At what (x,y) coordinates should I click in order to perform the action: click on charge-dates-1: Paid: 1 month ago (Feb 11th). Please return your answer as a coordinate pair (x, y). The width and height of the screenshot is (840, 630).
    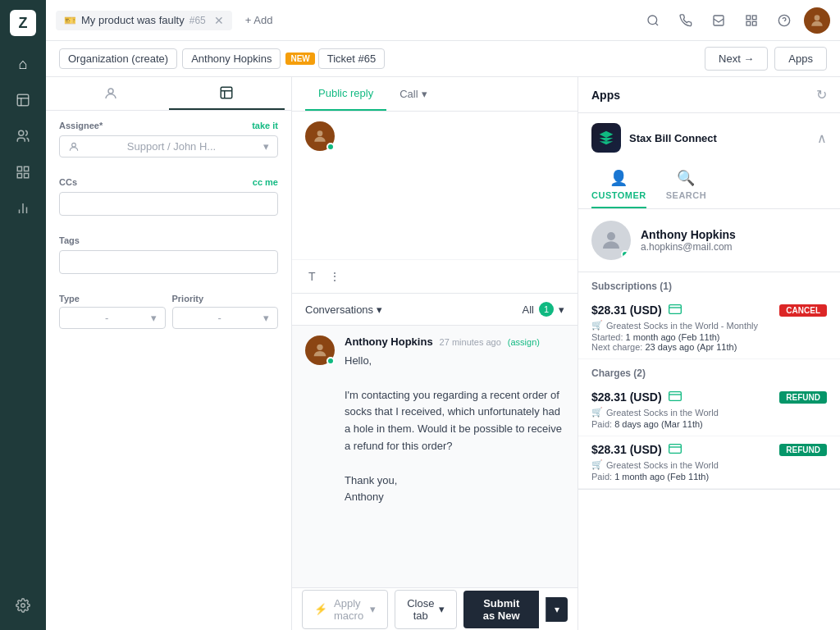
    Looking at the image, I should click on (709, 477).